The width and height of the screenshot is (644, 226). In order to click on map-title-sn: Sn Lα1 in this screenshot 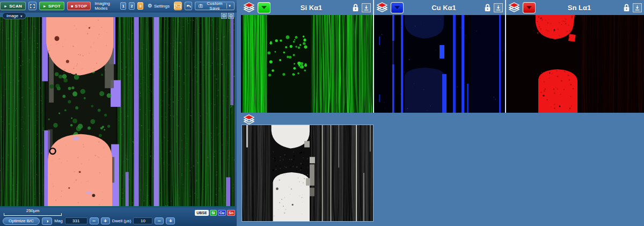, I will do `click(580, 8)`.